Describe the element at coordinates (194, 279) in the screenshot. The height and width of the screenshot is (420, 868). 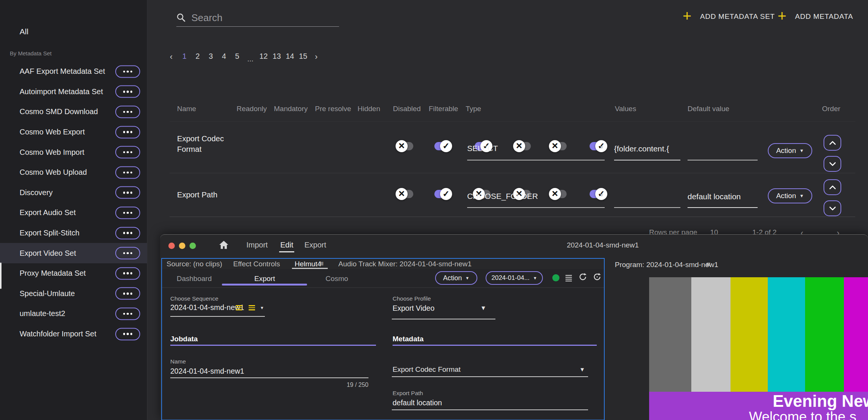
I see `helmut-tab-dashboard: Dashboard` at that location.